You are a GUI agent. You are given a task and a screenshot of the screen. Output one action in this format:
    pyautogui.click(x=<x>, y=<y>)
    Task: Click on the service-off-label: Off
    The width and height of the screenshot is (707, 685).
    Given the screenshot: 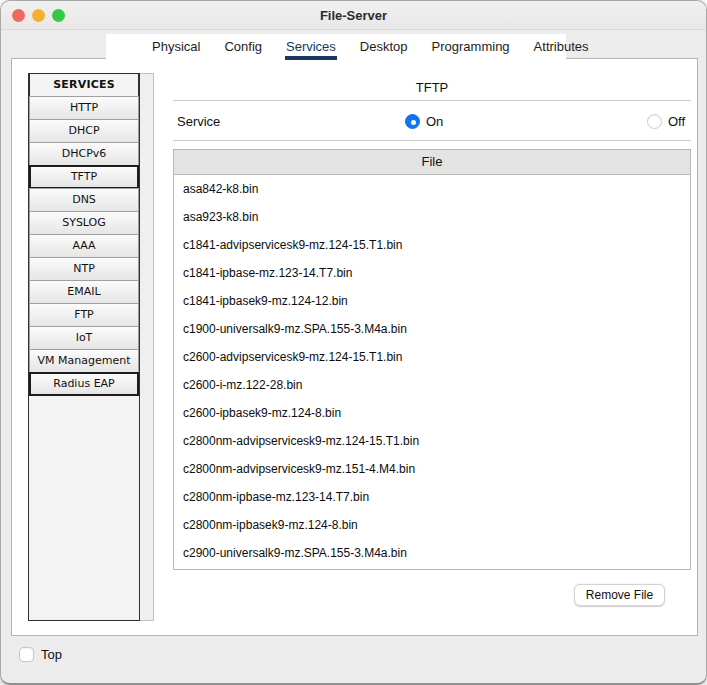 What is the action you would take?
    pyautogui.click(x=676, y=122)
    